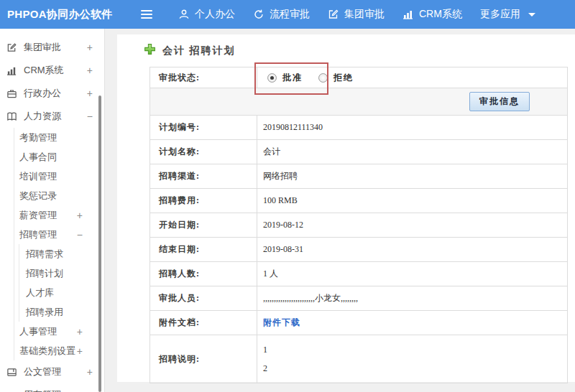  What do you see at coordinates (12, 116) in the screenshot?
I see `book-icon` at bounding box center [12, 116].